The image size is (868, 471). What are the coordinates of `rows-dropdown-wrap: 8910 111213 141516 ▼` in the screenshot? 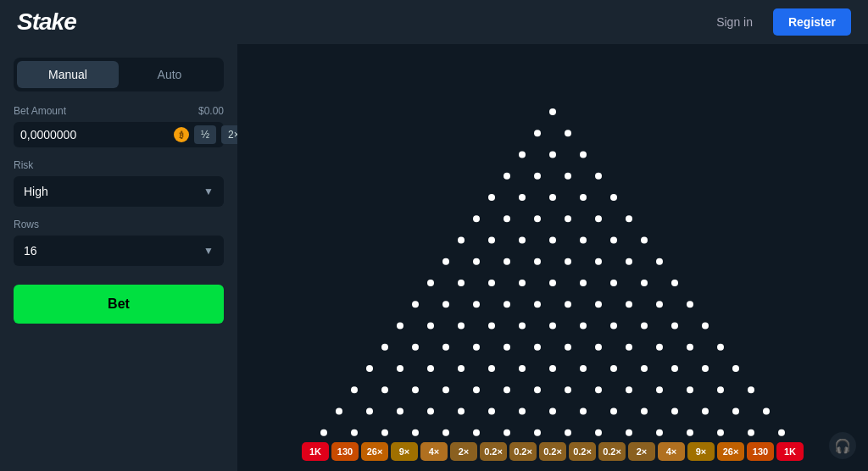 It's located at (119, 251).